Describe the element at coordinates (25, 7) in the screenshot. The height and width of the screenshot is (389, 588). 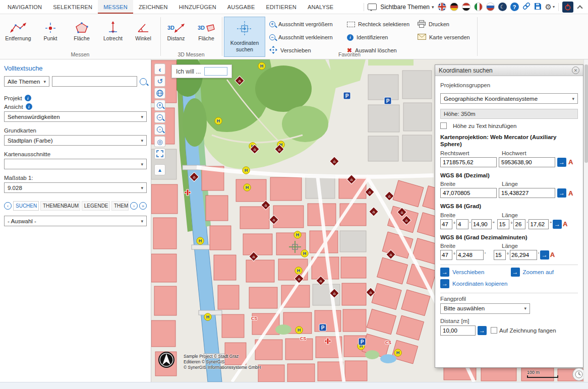
I see `menu-navigation: NAVIGATION` at that location.